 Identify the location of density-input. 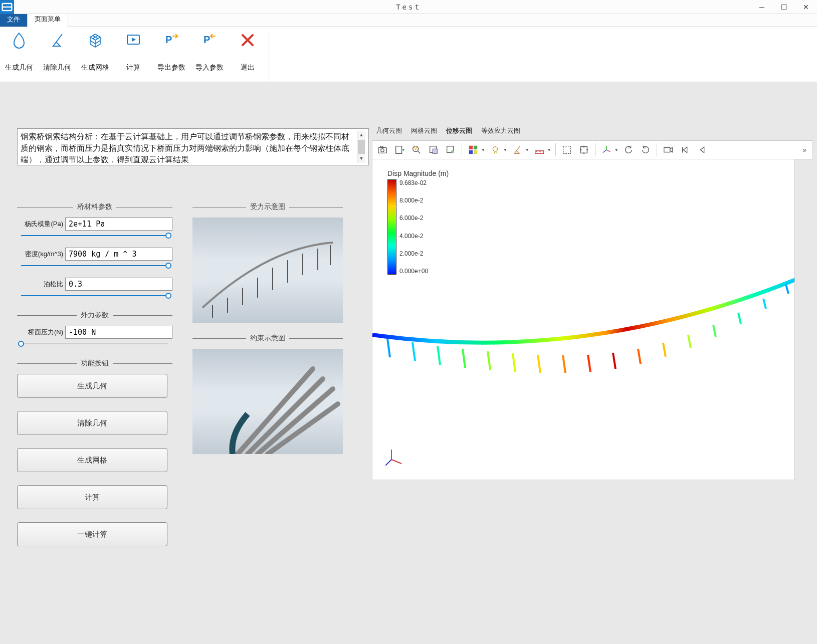
(119, 254).